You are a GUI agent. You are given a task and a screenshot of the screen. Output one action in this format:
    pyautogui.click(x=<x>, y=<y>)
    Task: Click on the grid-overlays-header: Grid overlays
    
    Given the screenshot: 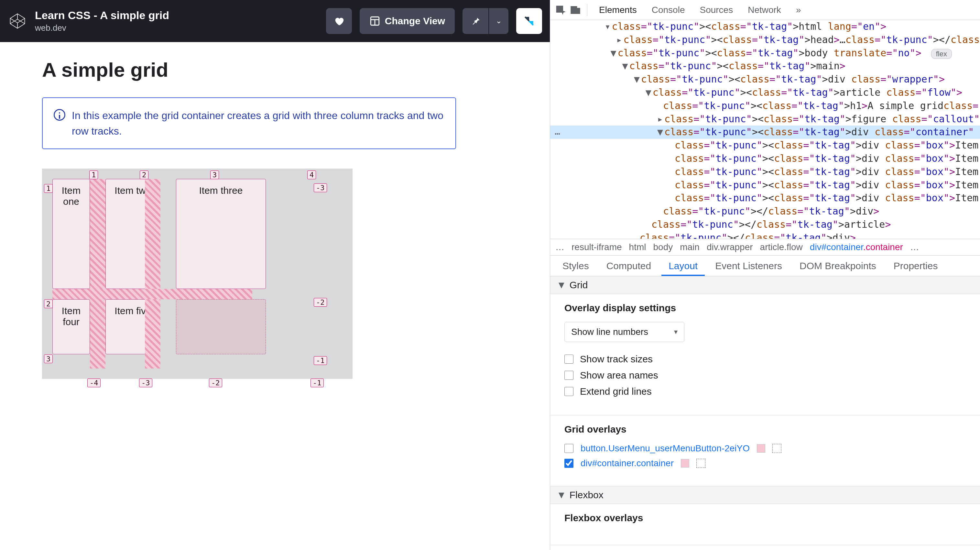 What is the action you would take?
    pyautogui.click(x=772, y=429)
    